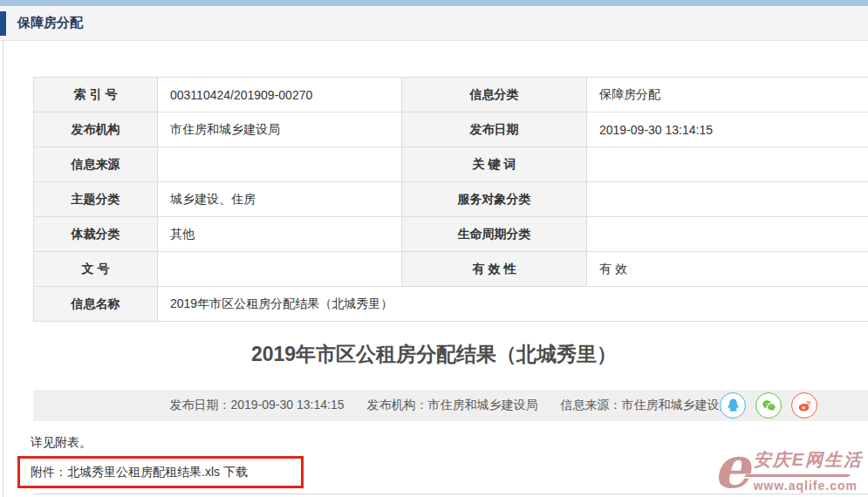  I want to click on publish-date: 发布日期：2019-09-30 13:14:15, so click(257, 405).